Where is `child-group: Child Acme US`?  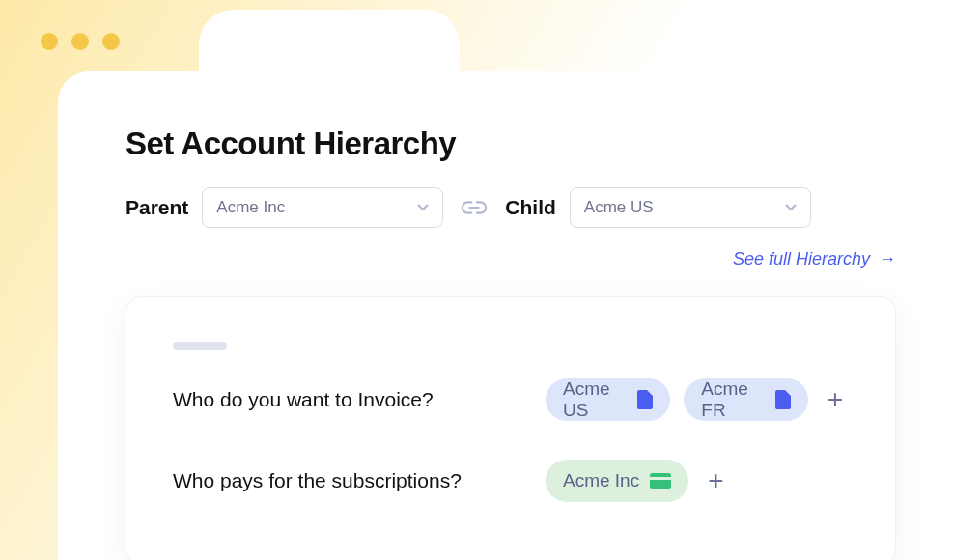
child-group: Child Acme US is located at coordinates (659, 208).